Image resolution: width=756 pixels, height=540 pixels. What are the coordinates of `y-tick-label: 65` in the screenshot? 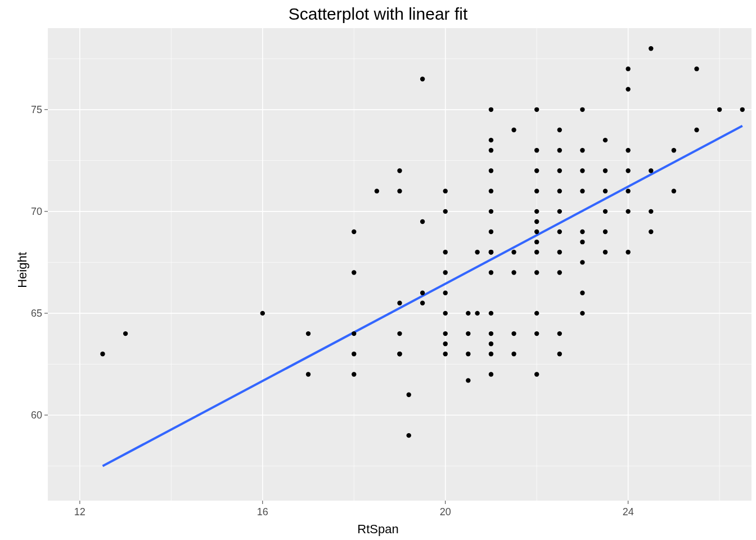 It's located at (37, 313).